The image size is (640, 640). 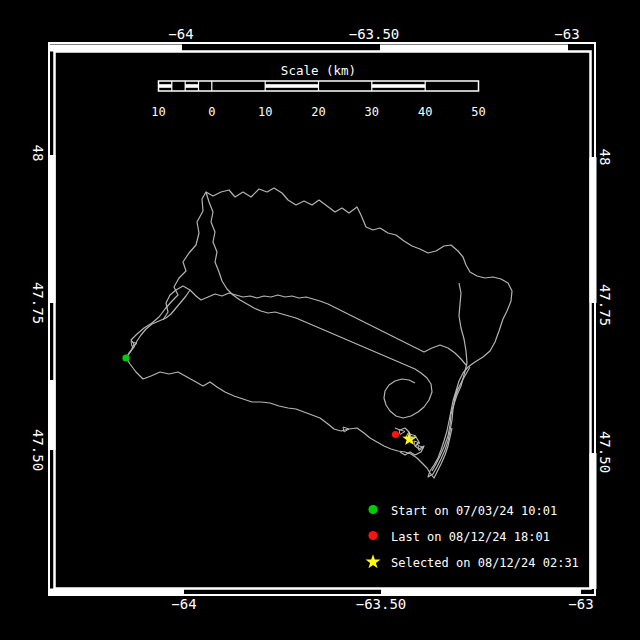 I want to click on legend-markers, so click(x=374, y=536).